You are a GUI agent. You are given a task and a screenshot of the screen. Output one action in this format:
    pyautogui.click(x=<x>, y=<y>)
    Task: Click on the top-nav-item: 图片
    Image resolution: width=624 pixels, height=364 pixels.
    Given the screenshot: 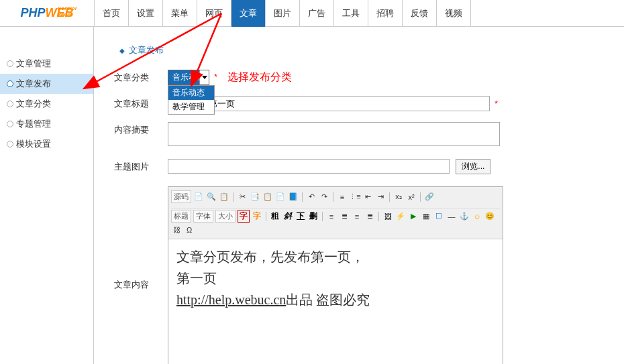 What is the action you would take?
    pyautogui.click(x=283, y=13)
    